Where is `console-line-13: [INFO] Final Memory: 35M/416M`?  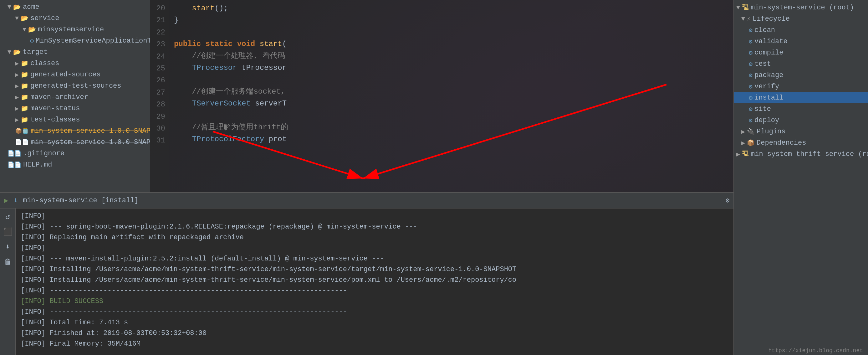 console-line-13: [INFO] Final Memory: 35M/416M is located at coordinates (375, 344).